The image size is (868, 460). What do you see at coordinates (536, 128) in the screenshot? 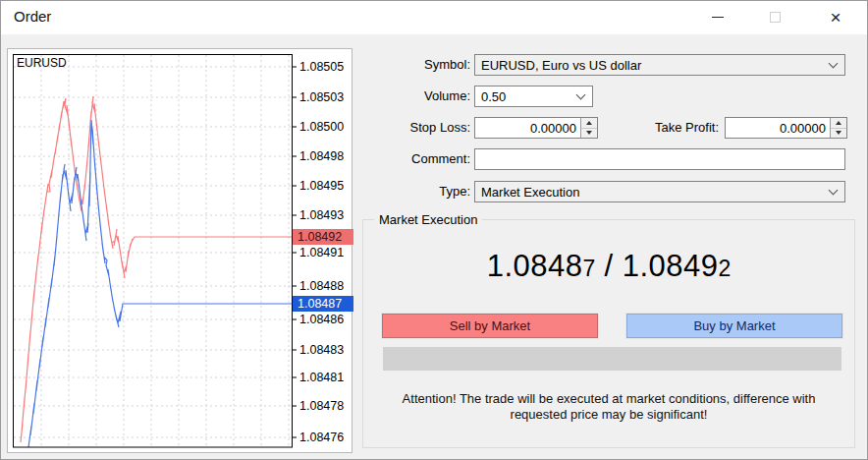
I see `stop-loss-spinner` at bounding box center [536, 128].